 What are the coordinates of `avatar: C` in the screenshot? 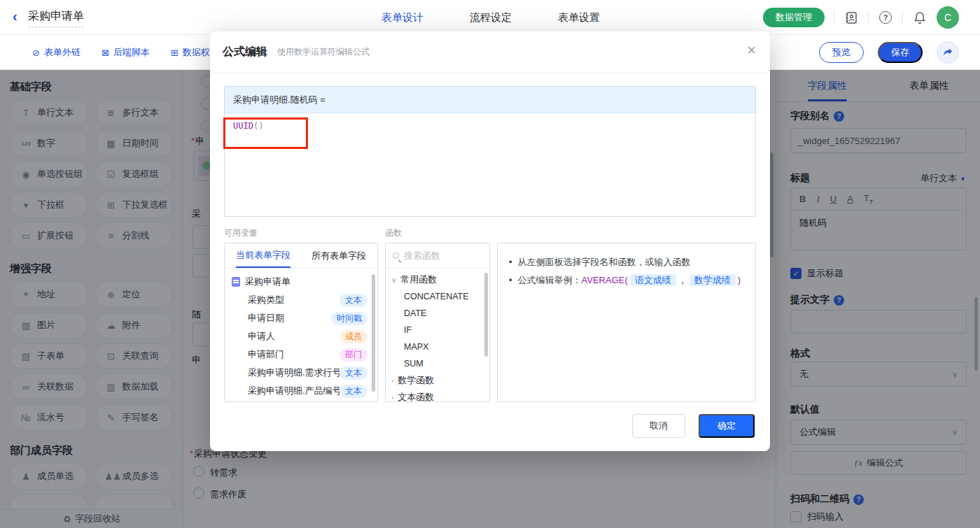 It's located at (948, 17).